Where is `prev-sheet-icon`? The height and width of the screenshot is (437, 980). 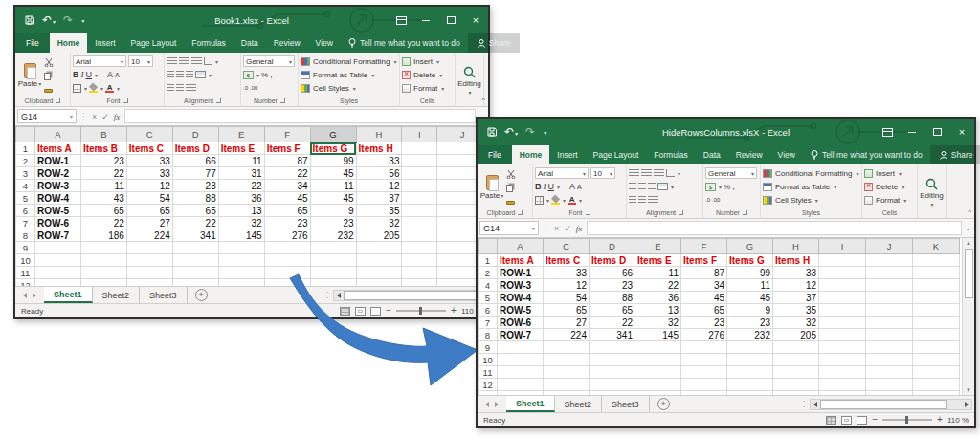 prev-sheet-icon is located at coordinates (25, 295).